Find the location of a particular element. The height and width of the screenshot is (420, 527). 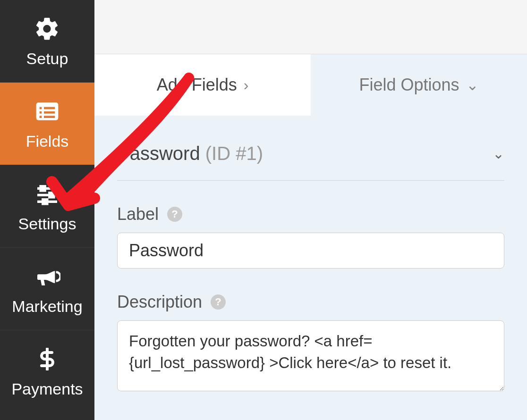

section-id: (ID #1) is located at coordinates (234, 153).